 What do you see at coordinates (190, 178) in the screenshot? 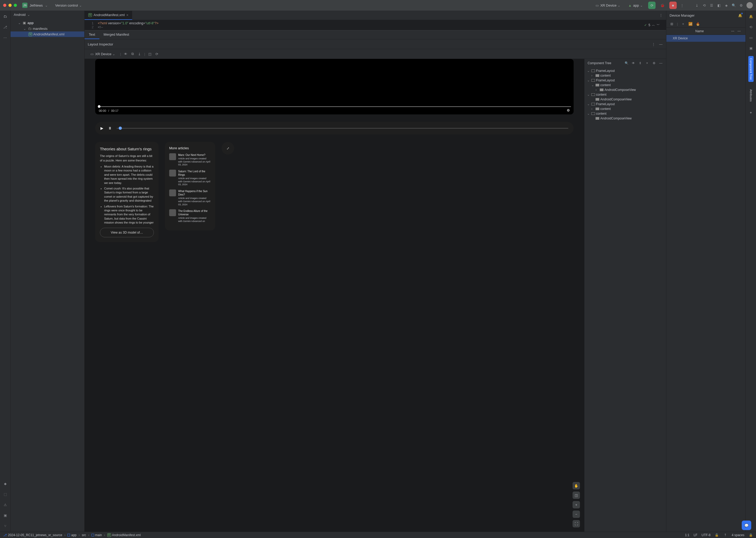
I see `more-item: Saturn: The Lord of the Rings Article an…` at bounding box center [190, 178].